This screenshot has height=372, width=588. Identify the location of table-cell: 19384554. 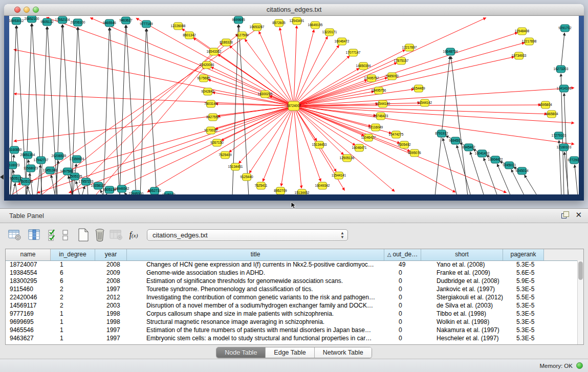
(28, 273).